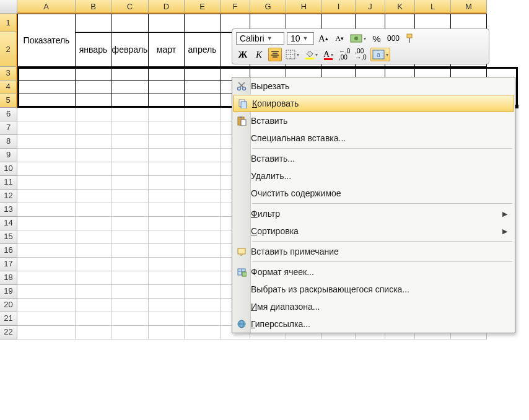  I want to click on fill-color-button: ▾, so click(311, 55).